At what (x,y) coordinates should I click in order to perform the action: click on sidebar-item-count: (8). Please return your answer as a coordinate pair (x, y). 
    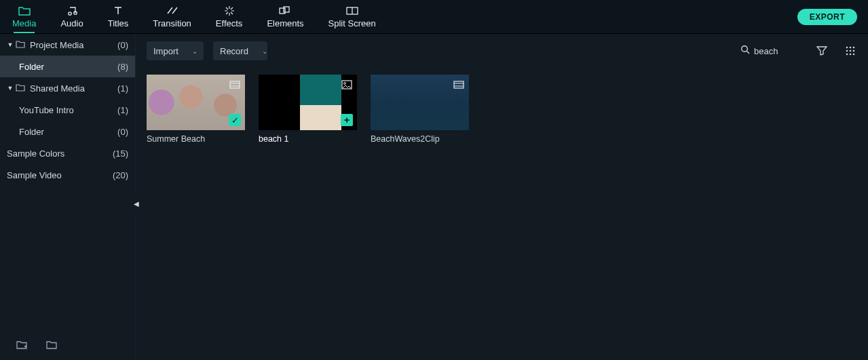
    Looking at the image, I should click on (123, 66).